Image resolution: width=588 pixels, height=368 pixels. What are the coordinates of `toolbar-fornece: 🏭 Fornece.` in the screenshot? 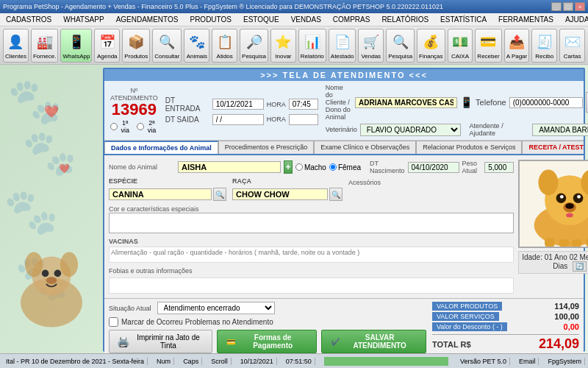 It's located at (45, 46).